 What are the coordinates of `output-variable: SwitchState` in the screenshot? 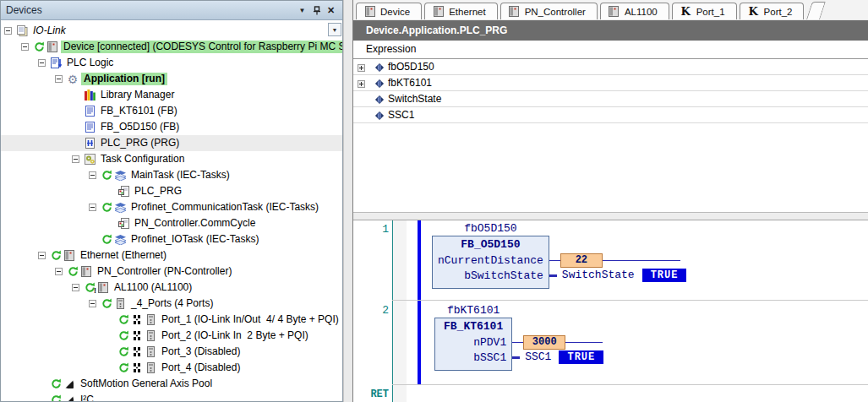 It's located at (598, 275).